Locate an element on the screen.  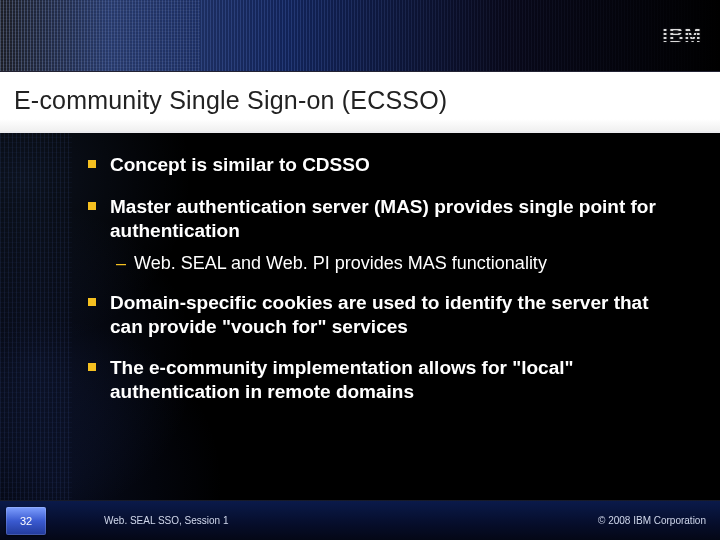
title-area: E-community Single Sign-on (ECSSO) is located at coordinates (360, 102).